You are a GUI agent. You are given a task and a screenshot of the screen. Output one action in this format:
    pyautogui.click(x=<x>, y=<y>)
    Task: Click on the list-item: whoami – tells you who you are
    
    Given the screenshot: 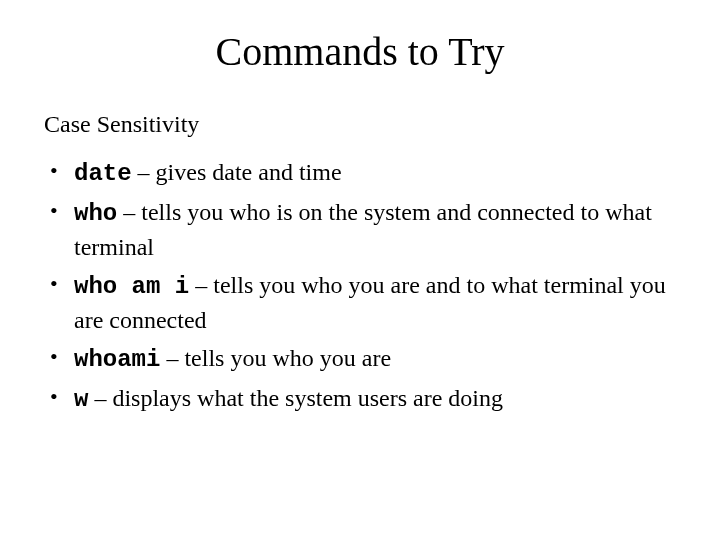 What is the action you would take?
    pyautogui.click(x=363, y=359)
    